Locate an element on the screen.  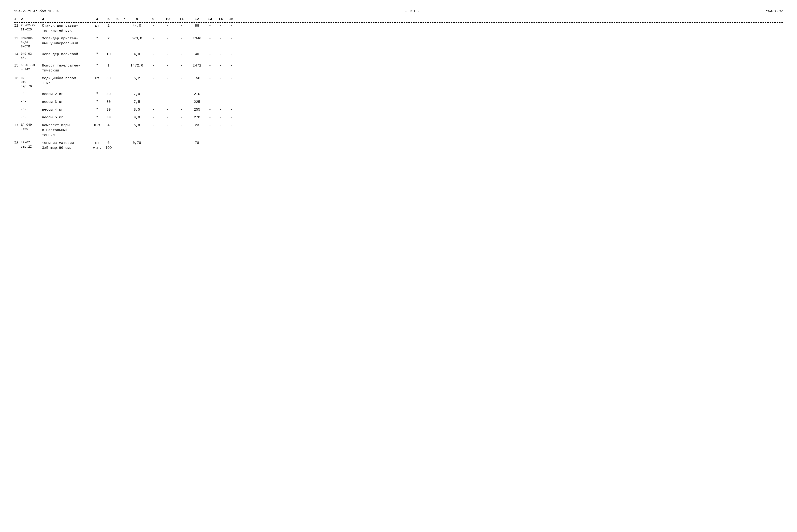
col-header-11: II is located at coordinates (182, 19).